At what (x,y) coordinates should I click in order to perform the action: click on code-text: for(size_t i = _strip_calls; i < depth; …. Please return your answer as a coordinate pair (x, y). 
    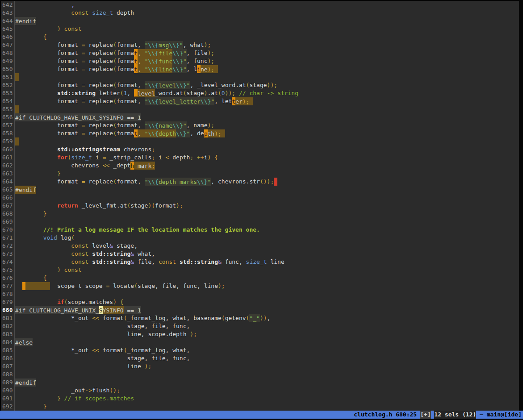
    Looking at the image, I should click on (267, 158).